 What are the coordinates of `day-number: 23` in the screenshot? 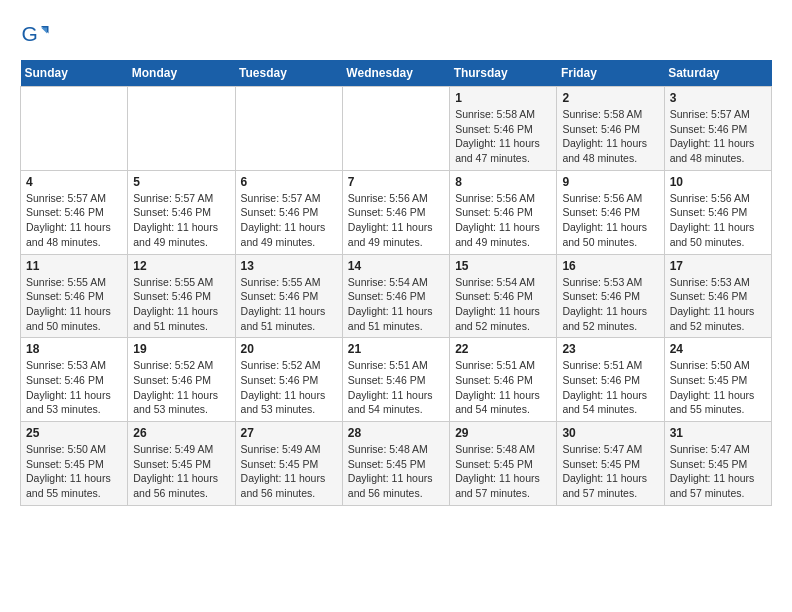 It's located at (610, 349).